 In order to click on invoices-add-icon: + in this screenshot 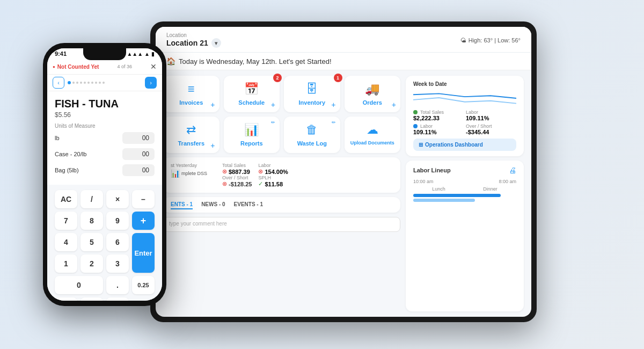, I will do `click(213, 105)`.